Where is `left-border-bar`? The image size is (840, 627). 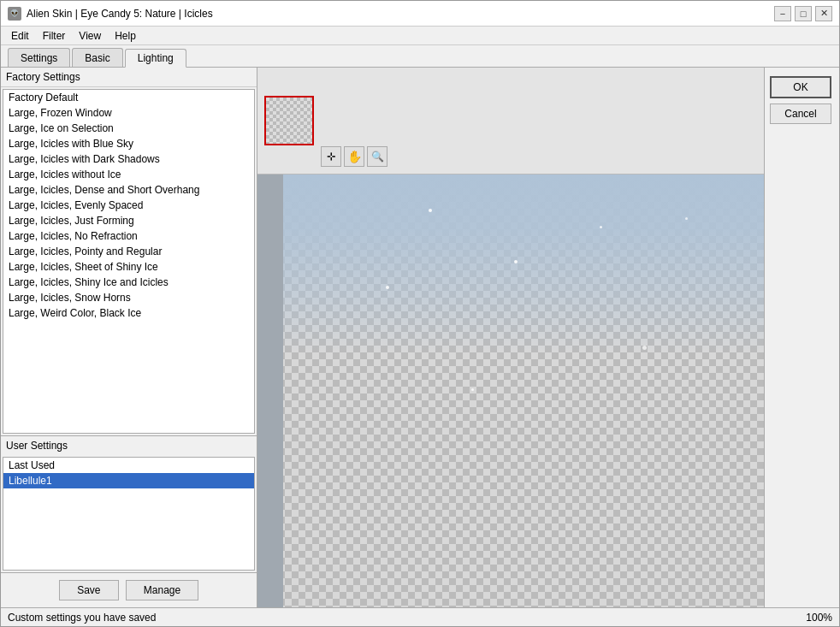
left-border-bar is located at coordinates (270, 391).